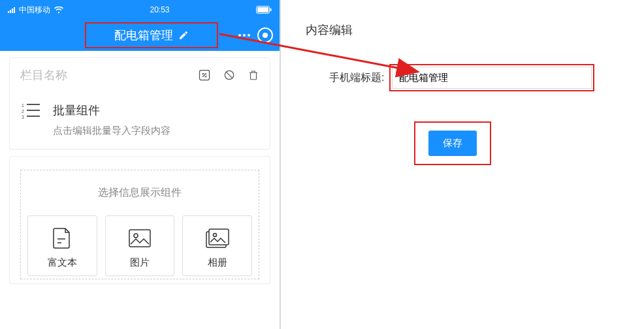 This screenshot has width=644, height=329. I want to click on album-icon, so click(217, 238).